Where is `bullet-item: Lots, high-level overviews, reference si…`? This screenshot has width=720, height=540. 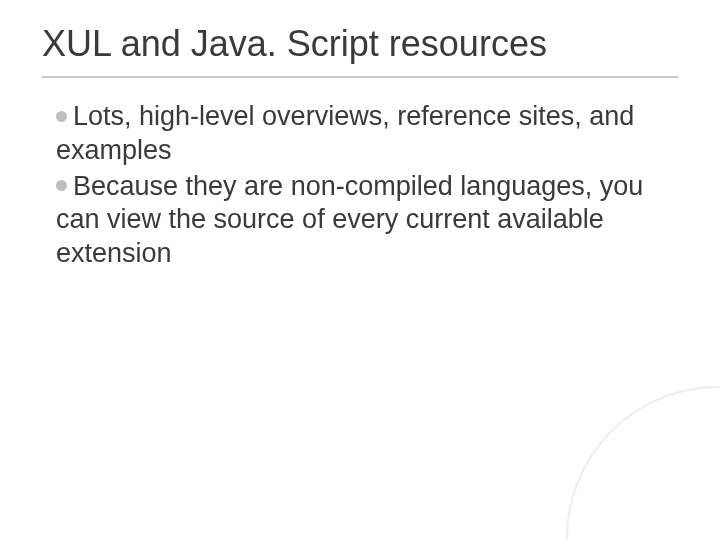 bullet-item: Lots, high-level overviews, reference si… is located at coordinates (360, 134).